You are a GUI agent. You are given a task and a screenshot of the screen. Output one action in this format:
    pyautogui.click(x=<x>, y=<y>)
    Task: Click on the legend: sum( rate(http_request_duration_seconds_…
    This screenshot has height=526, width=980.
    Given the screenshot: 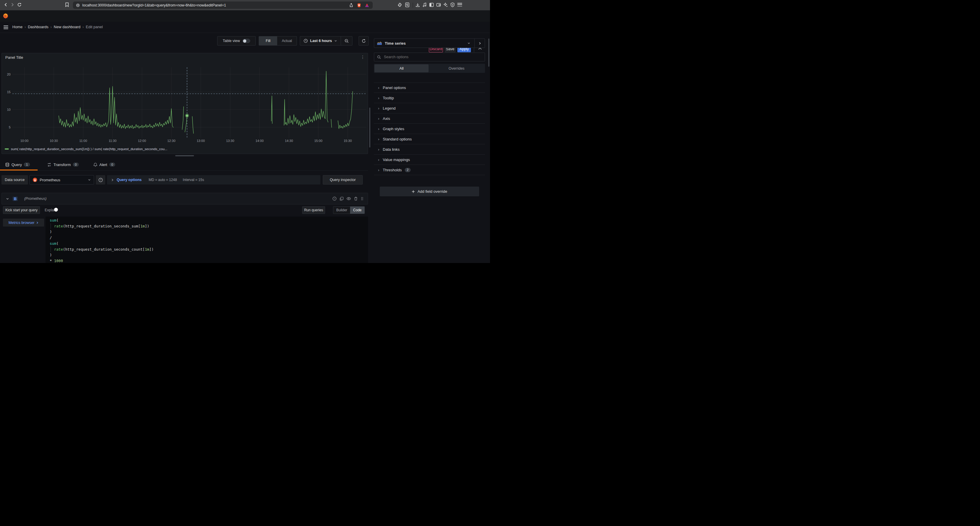 What is the action you would take?
    pyautogui.click(x=86, y=149)
    